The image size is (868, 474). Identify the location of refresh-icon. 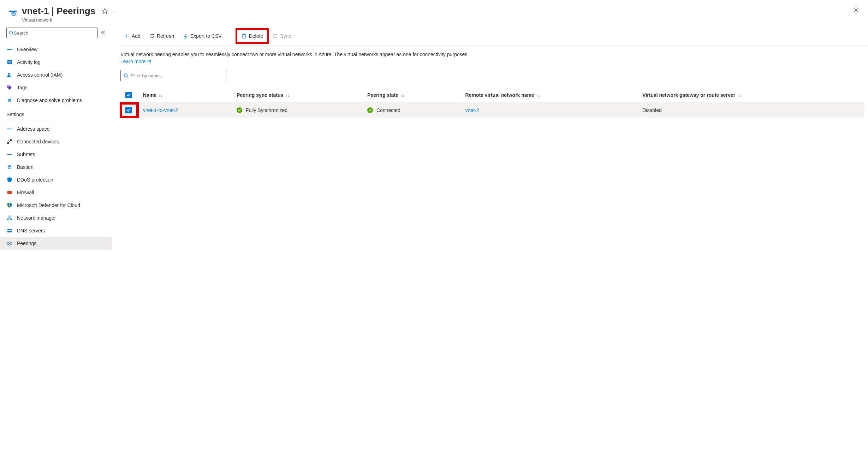
(152, 36).